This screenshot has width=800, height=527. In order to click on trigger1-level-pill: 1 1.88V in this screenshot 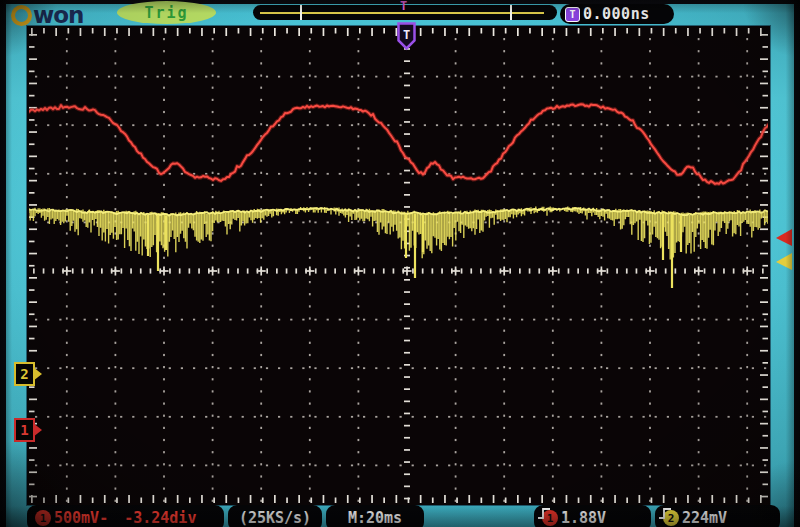, I will do `click(592, 516)`.